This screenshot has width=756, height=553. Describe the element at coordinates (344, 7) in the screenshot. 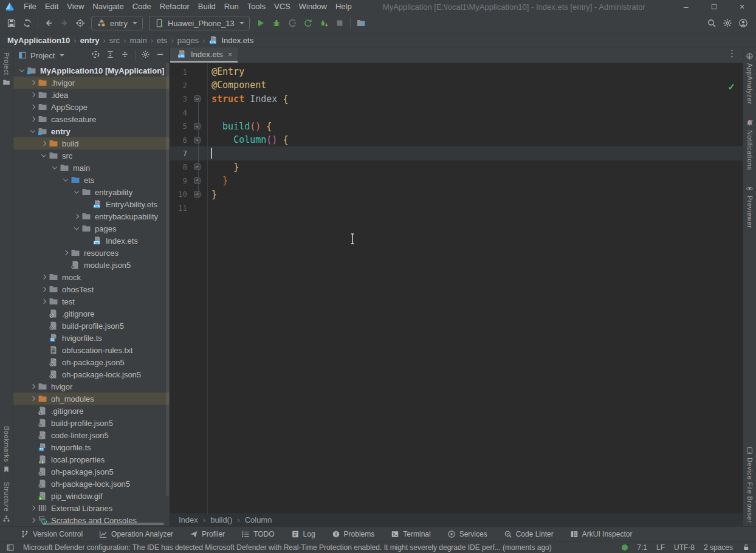

I see `menu-help: Help` at that location.